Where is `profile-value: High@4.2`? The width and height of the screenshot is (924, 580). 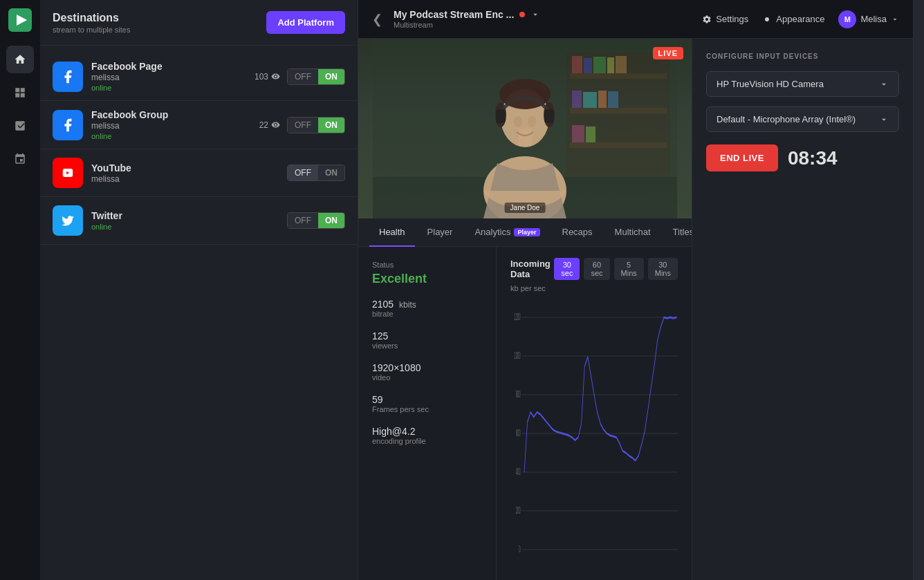 profile-value: High@4.2 is located at coordinates (427, 431).